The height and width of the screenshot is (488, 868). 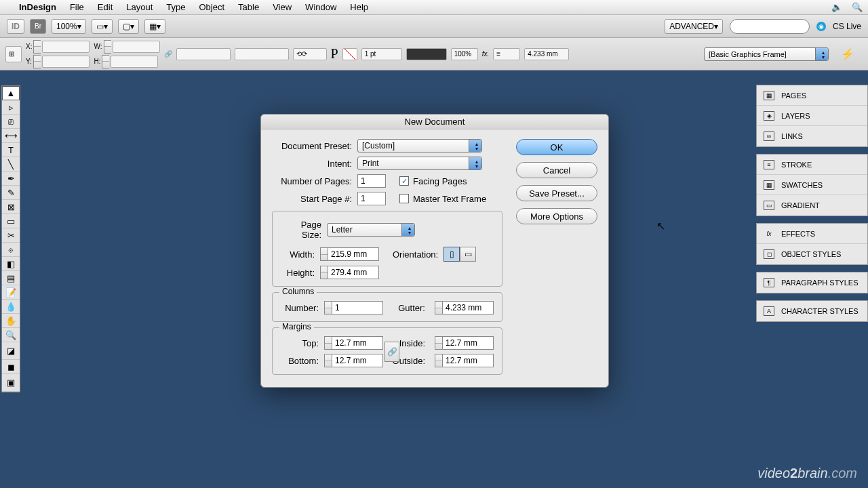 I want to click on stroke-weight: 1 pt, so click(x=382, y=54).